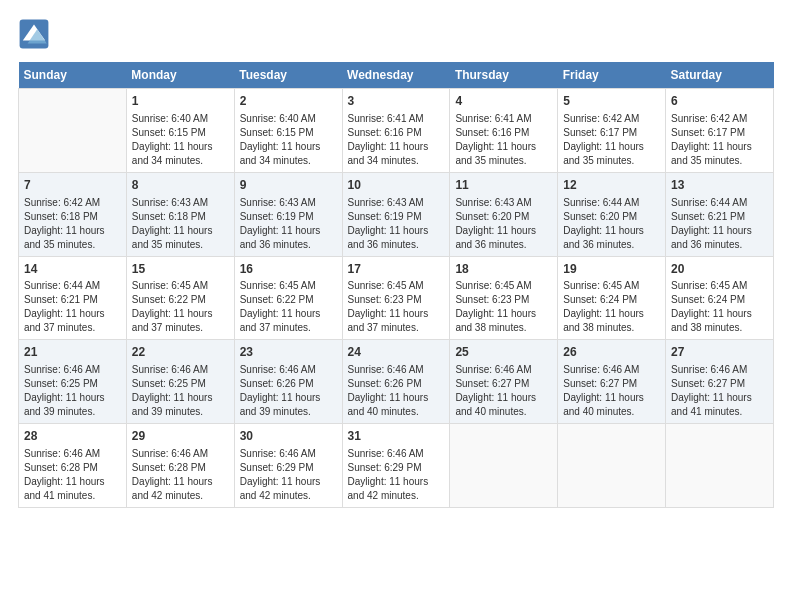 The height and width of the screenshot is (612, 792). I want to click on day-cell: 14Sunrise: 6:44 AMSunset: 6:21 PMDayligh…, so click(73, 298).